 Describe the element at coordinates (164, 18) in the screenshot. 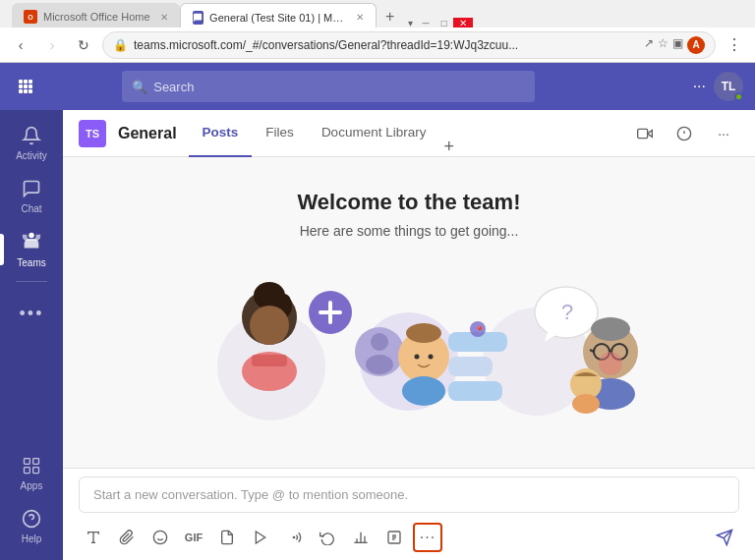

I see `tab1-close: ✕` at that location.